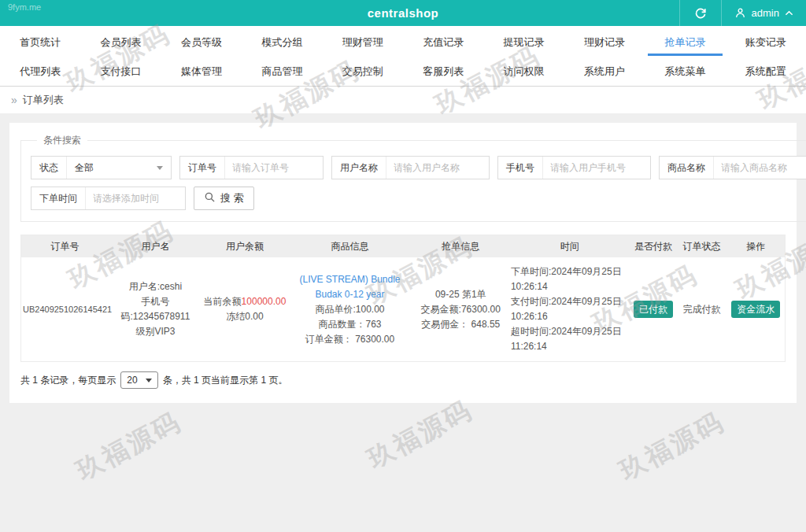  I want to click on nav-item: 交易控制, so click(363, 71).